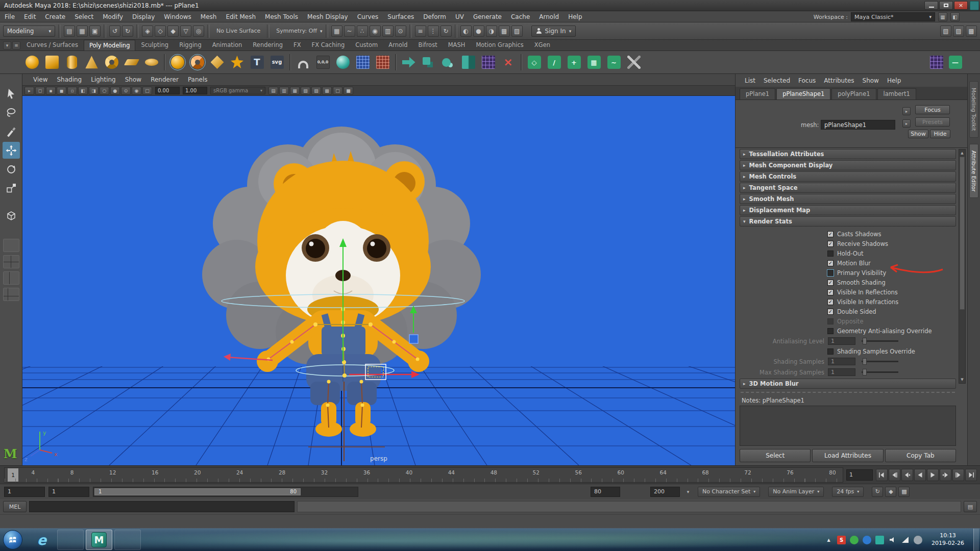 Image resolution: width=980 pixels, height=551 pixels. I want to click on svg-tool-icon: svg, so click(277, 62).